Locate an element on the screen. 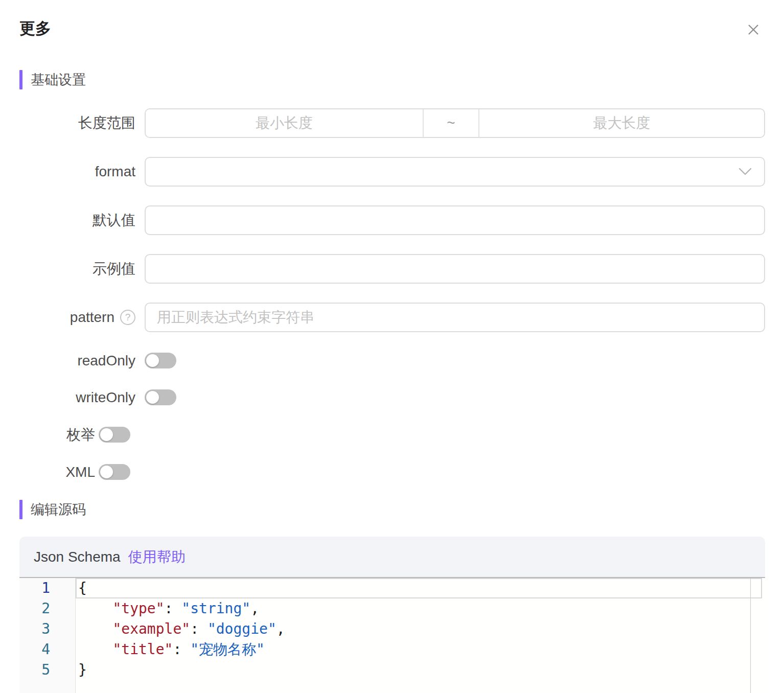  writeonly-label: writeOnly is located at coordinates (73, 398).